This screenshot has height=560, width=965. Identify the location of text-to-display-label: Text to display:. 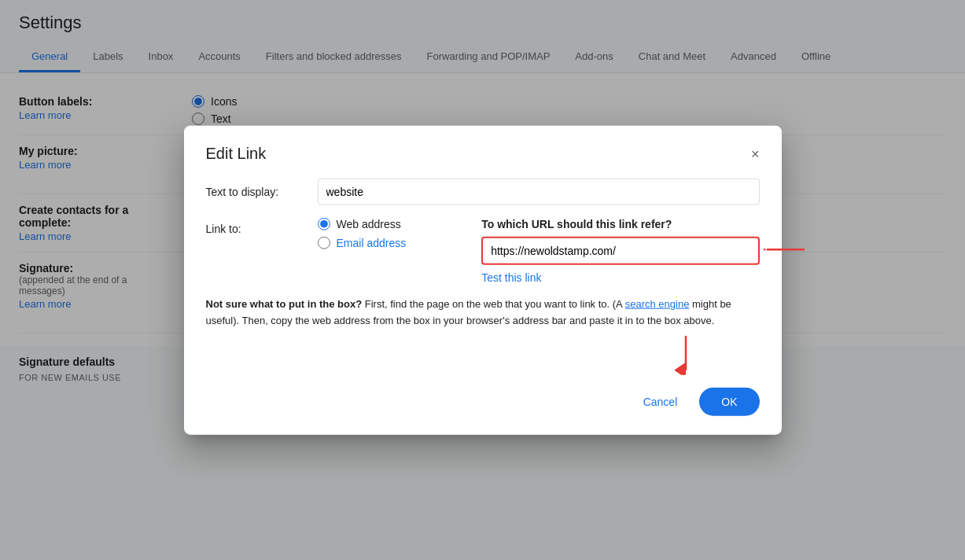
(257, 192).